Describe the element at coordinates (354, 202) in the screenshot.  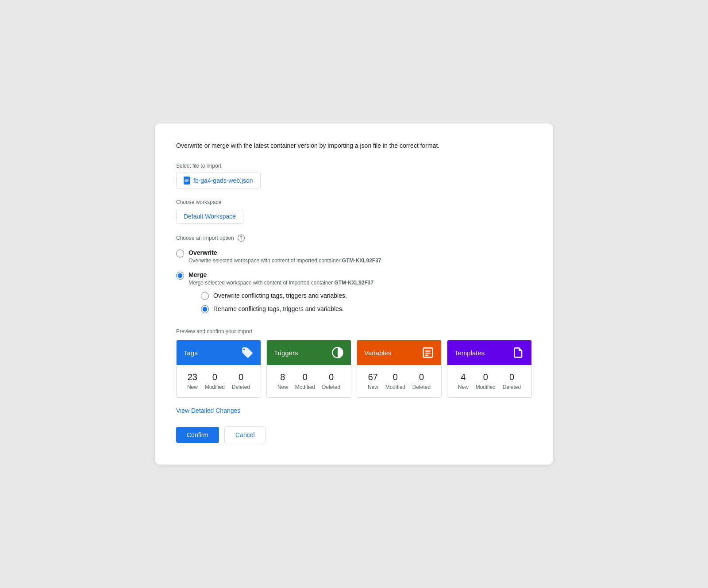
I see `workspace-label: Choose workspace` at that location.